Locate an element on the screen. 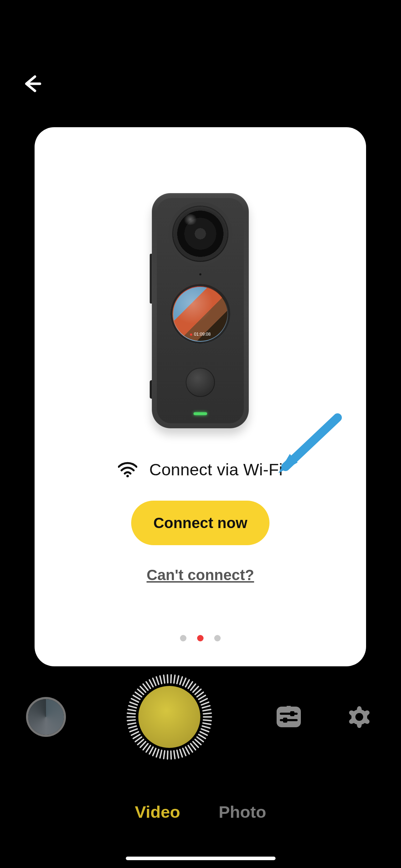  connect-line: Connect via Wi-Fi is located at coordinates (200, 470).